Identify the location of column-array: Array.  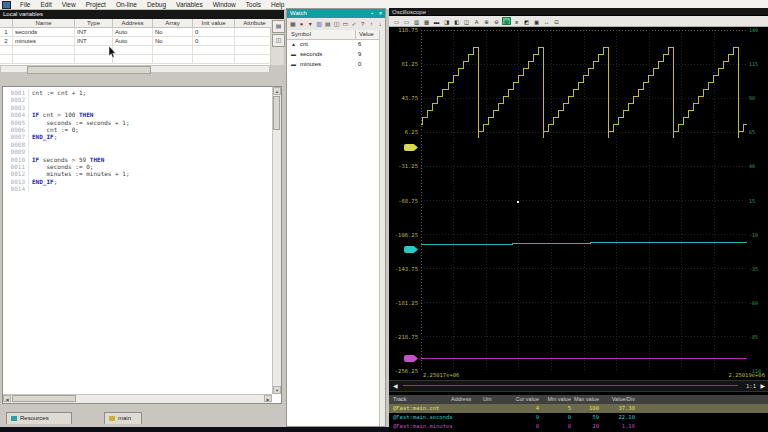
(173, 24).